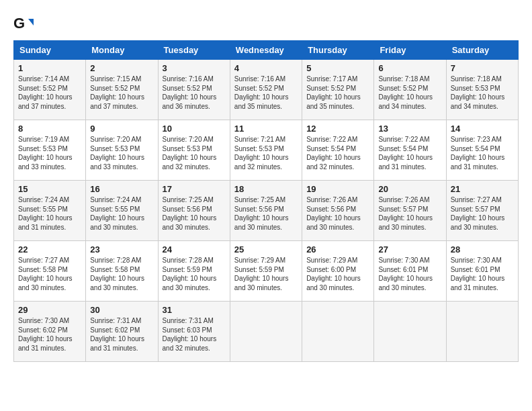 This screenshot has height=411, width=532. I want to click on day-info: Sunrise: 7:29 AM Sunset: 5:59 PM Dayligh…, so click(266, 274).